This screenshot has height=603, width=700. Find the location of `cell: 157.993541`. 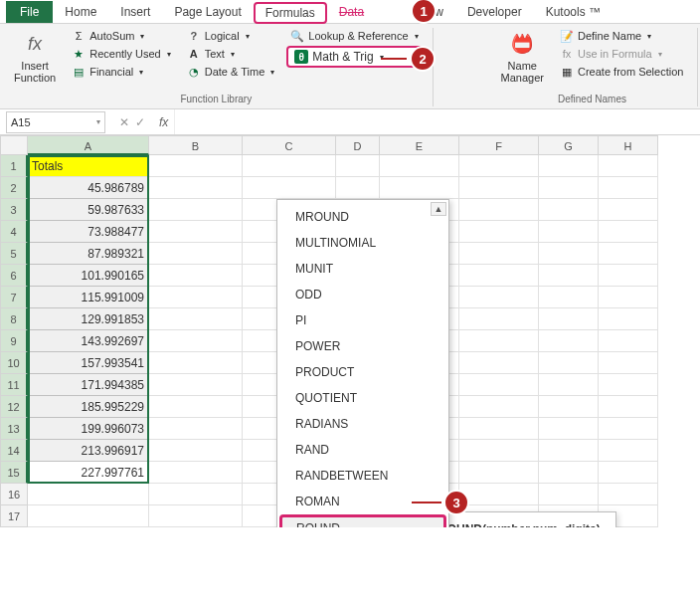

cell: 157.993541 is located at coordinates (88, 363).